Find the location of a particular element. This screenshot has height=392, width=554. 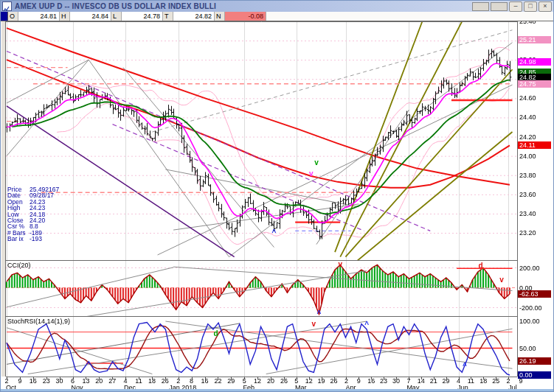

quote-field-label: H is located at coordinates (65, 16).